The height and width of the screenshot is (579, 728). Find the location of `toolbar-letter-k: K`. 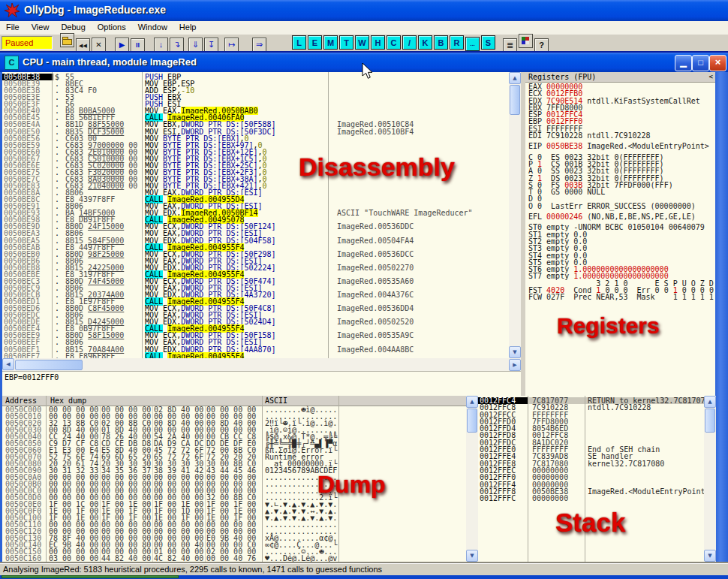

toolbar-letter-k: K is located at coordinates (425, 42).